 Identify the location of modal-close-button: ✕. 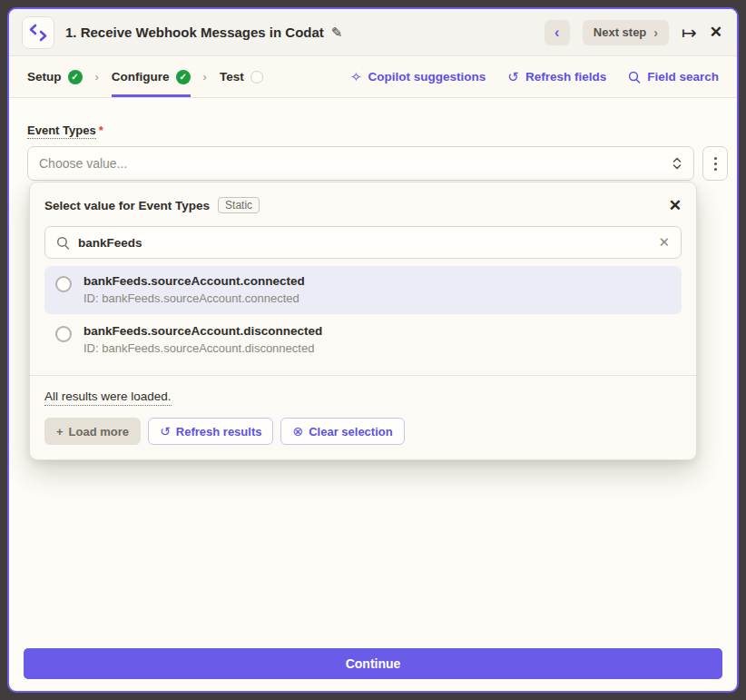
(675, 205).